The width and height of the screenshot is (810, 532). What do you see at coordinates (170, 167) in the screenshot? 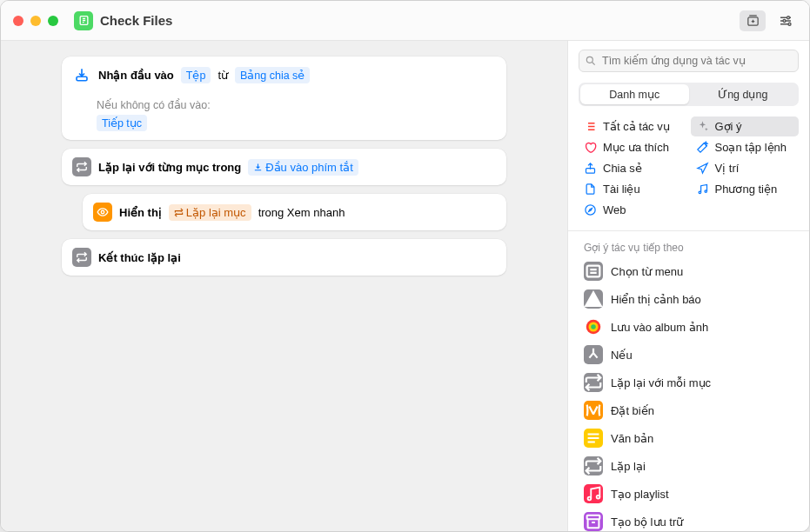
I see `action-label: Lặp lại với từng mục trong` at bounding box center [170, 167].